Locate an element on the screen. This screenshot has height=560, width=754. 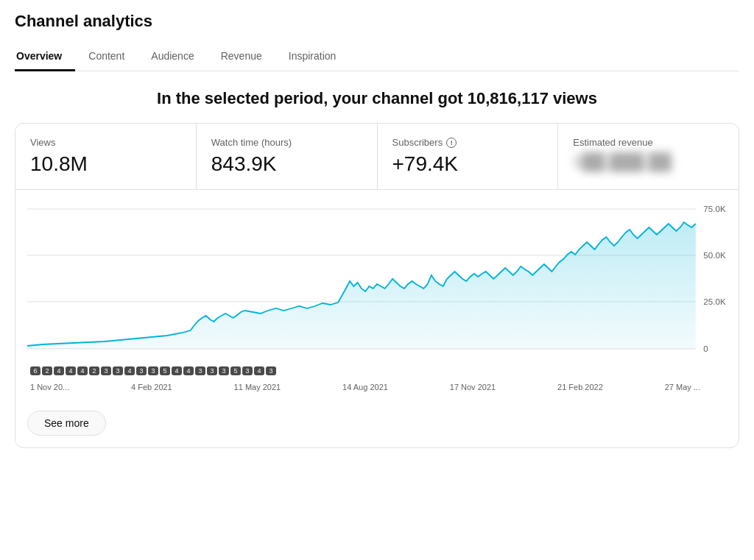
video-markers-row: 6 2 4 4 4 2 3 3 4 3 3 5 4 4 3 3 3 5 3 4 … is located at coordinates (377, 370).